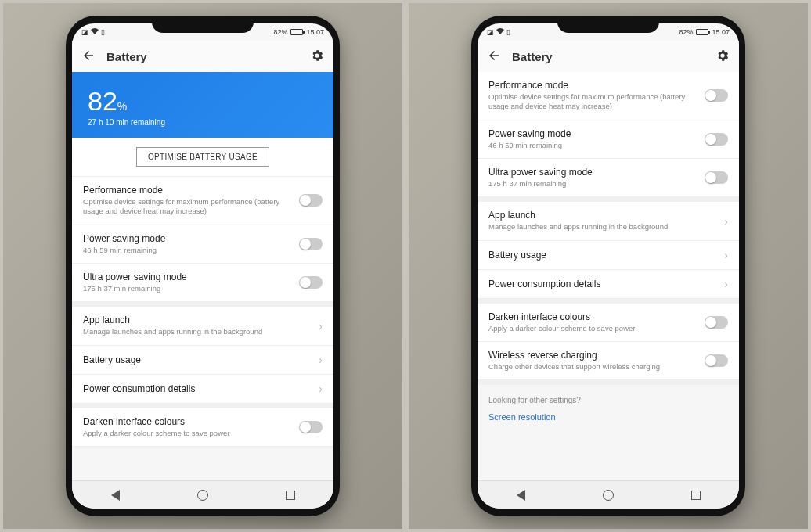  Describe the element at coordinates (122, 106) in the screenshot. I see `percent-unit: %` at that location.